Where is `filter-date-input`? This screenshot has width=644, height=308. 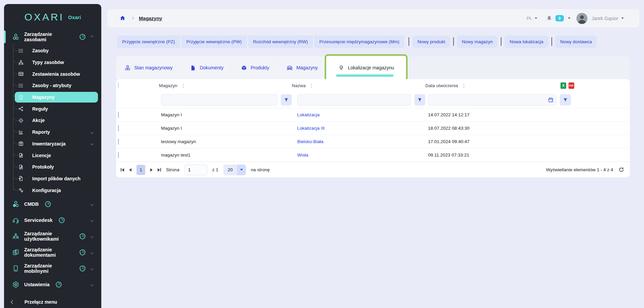
filter-date-input is located at coordinates (492, 100).